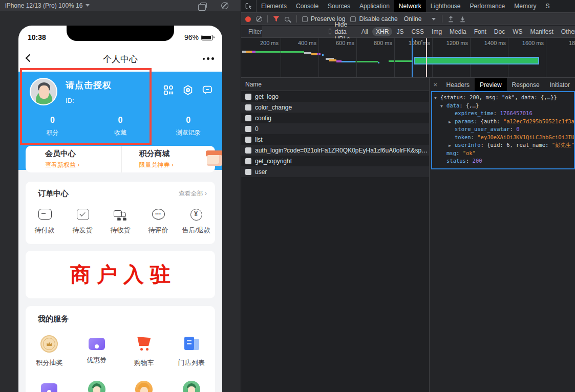  What do you see at coordinates (445, 6) in the screenshot?
I see `devtools-tab: Lighthouse` at bounding box center [445, 6].